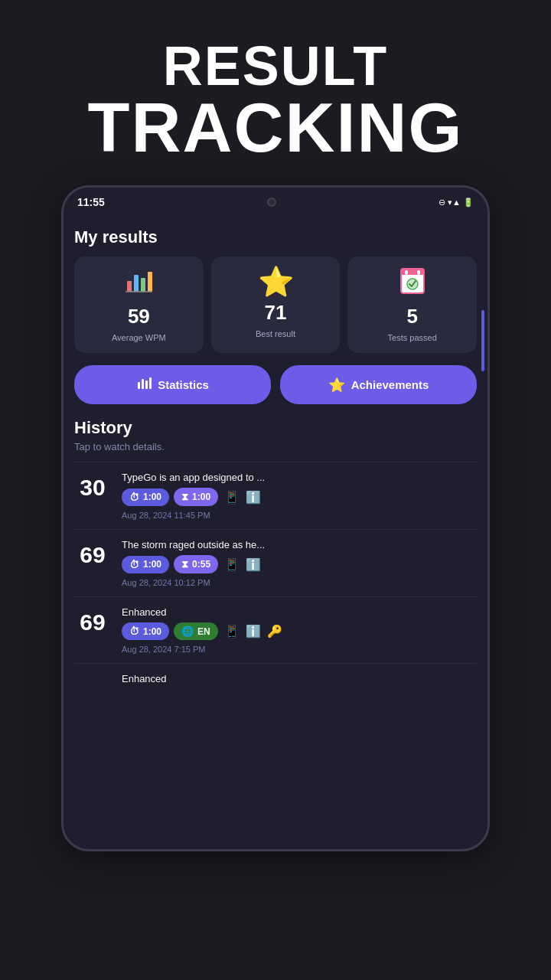 This screenshot has width=551, height=980. Describe the element at coordinates (276, 312) in the screenshot. I see `best-result-value: 71` at that location.